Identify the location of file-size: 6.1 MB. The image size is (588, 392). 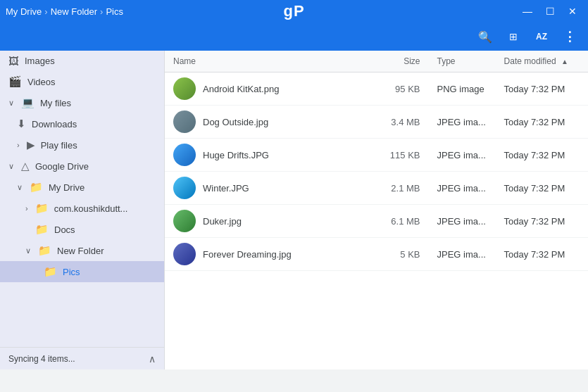
(402, 221).